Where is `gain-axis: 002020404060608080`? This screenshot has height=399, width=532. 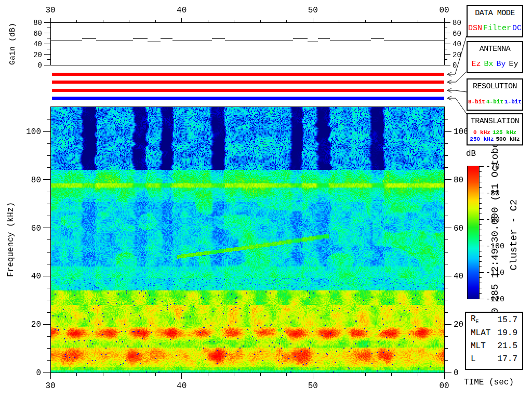 gain-axis: 002020404060608080 is located at coordinates (247, 44).